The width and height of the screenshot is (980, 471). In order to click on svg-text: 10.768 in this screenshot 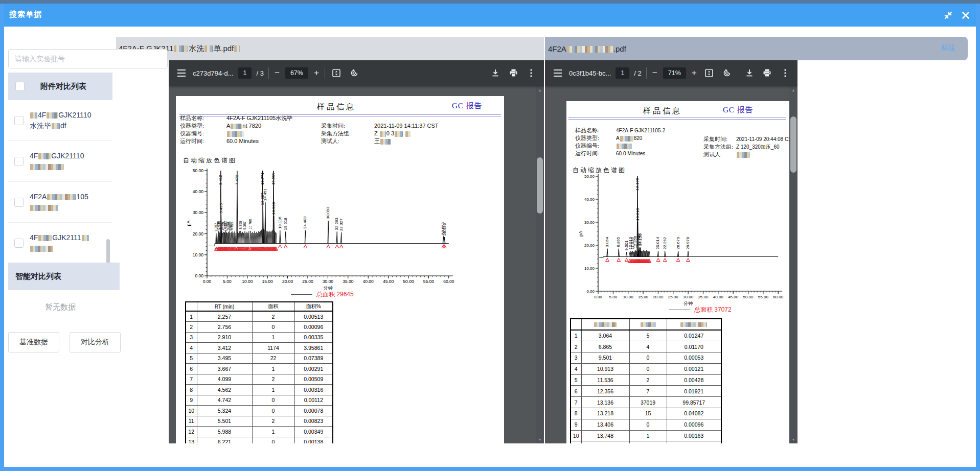, I will do `click(250, 224)`.